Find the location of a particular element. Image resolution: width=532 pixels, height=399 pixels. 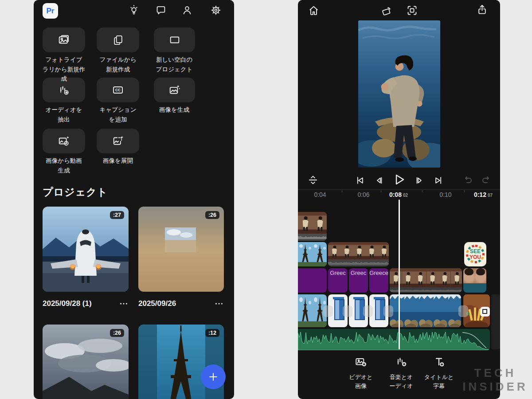

blank-project-icon is located at coordinates (175, 40).